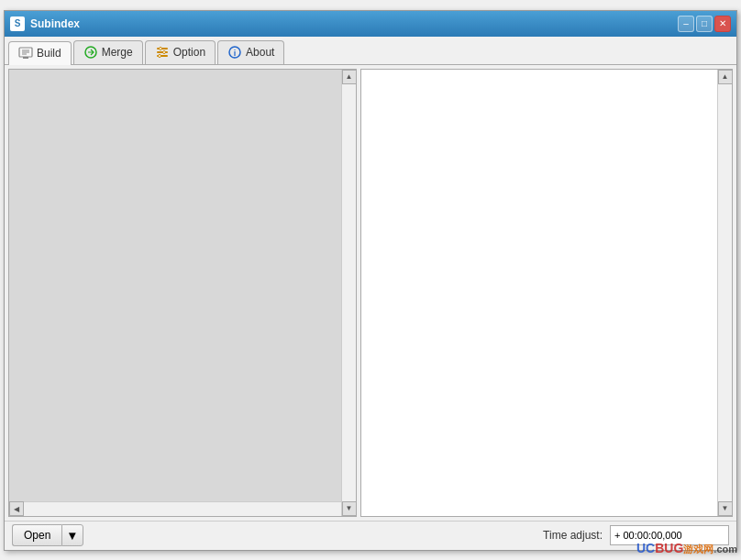 The height and width of the screenshot is (560, 741). I want to click on time-adjust-label: Time adjust:, so click(572, 535).